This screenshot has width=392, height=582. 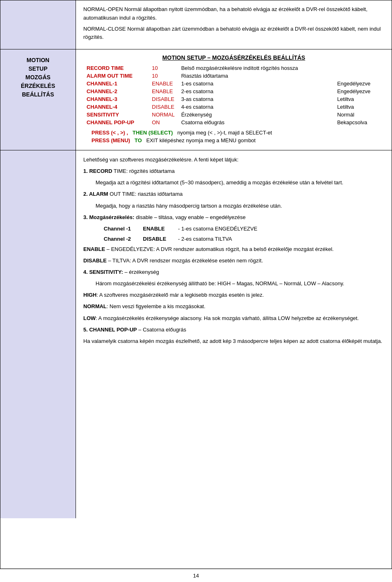 What do you see at coordinates (38, 25) in the screenshot?
I see `top-left-sidebar` at bounding box center [38, 25].